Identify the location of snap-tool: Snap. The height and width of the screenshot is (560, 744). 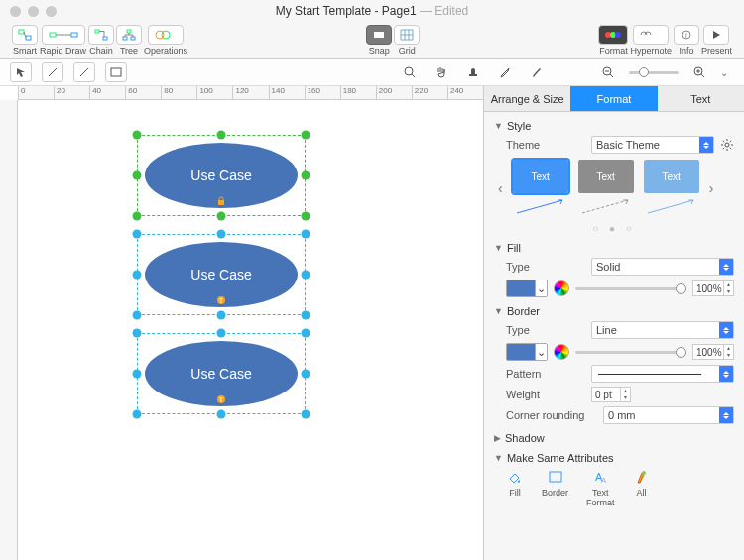
(379, 40).